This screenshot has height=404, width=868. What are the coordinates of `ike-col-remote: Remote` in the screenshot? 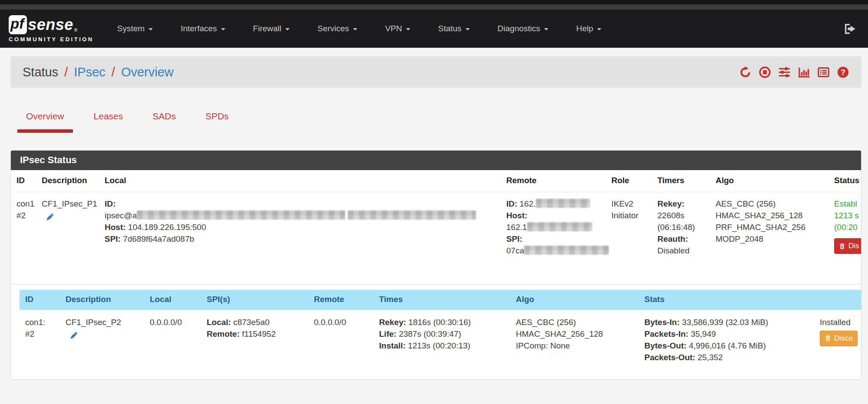 It's located at (553, 181).